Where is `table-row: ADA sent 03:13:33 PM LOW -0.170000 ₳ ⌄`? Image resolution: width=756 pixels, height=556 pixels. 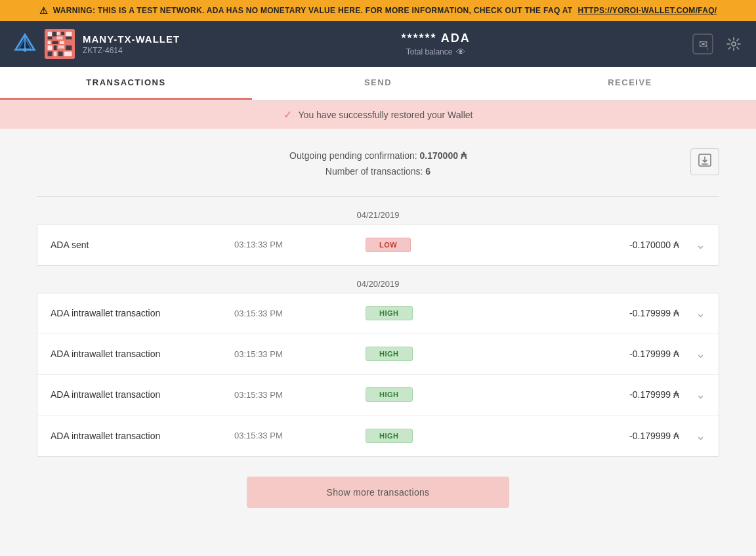
table-row: ADA sent 03:13:33 PM LOW -0.170000 ₳ ⌄ is located at coordinates (378, 245).